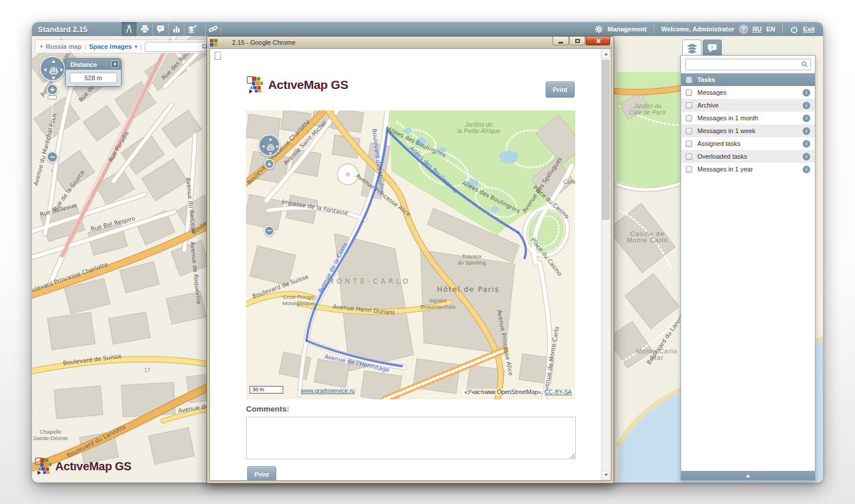 The width and height of the screenshot is (855, 504). Describe the element at coordinates (115, 64) in the screenshot. I see `close-icon: ✕` at that location.